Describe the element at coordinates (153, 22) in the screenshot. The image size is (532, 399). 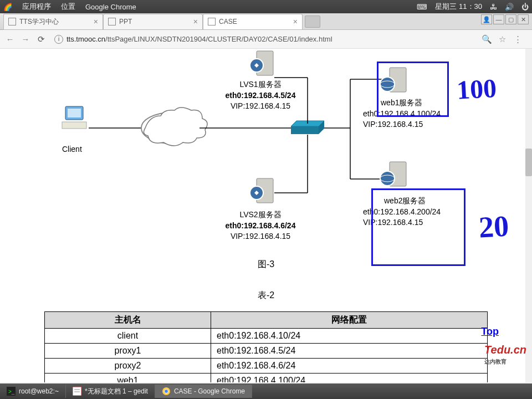
I see `tab-ppt: PPT ×` at that location.